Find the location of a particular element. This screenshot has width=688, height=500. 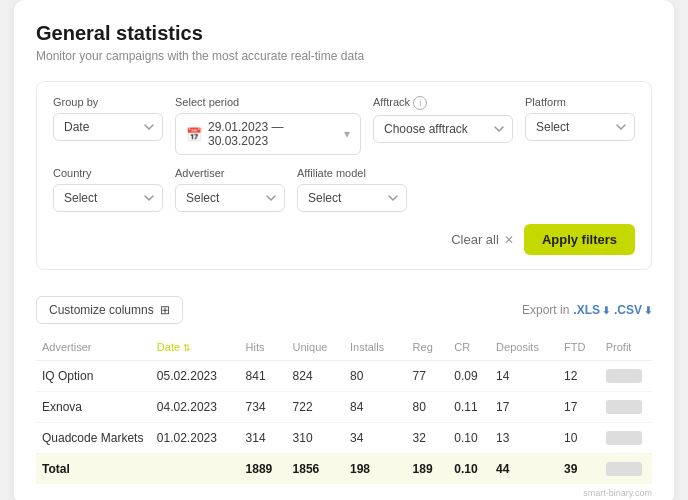

table-toolbar: Customize columns ⊞ Export in .XLS ⬇ .CS… is located at coordinates (344, 309).